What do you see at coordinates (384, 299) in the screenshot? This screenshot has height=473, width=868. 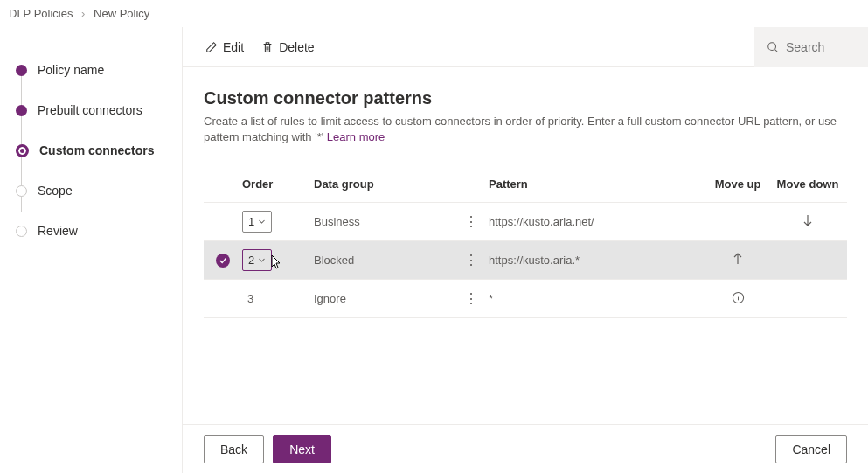 I see `data-group-cell: Ignore` at bounding box center [384, 299].